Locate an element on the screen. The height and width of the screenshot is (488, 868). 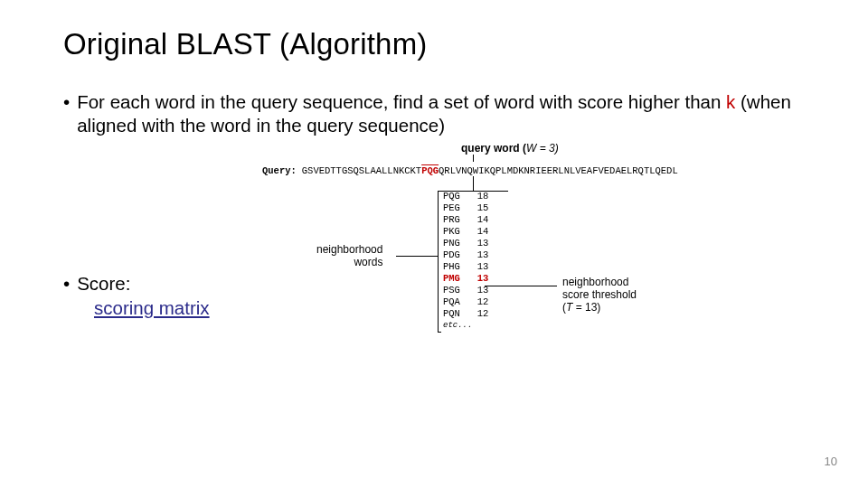
etc-label: etc... is located at coordinates (466, 325).